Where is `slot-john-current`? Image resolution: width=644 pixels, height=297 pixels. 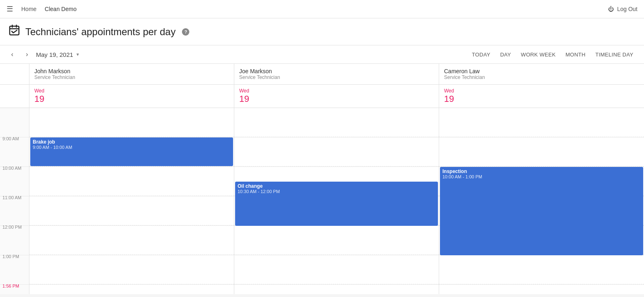
slot-john-current is located at coordinates (132, 290).